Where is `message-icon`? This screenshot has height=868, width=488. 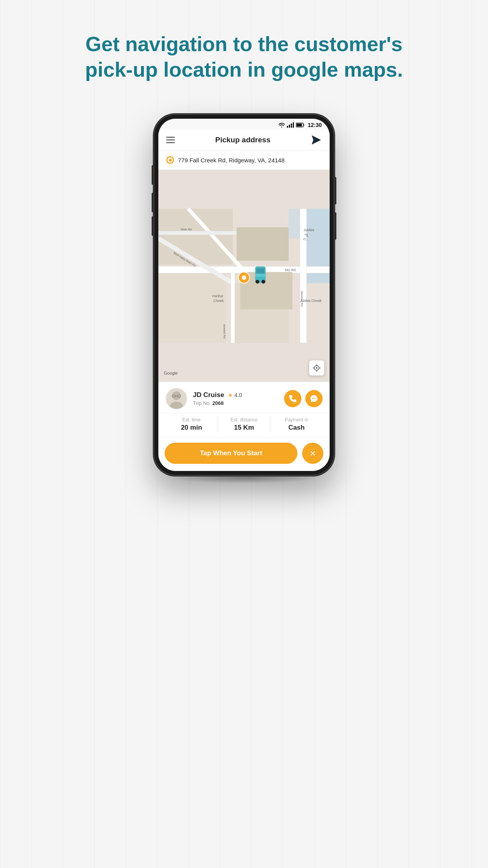
message-icon is located at coordinates (314, 399).